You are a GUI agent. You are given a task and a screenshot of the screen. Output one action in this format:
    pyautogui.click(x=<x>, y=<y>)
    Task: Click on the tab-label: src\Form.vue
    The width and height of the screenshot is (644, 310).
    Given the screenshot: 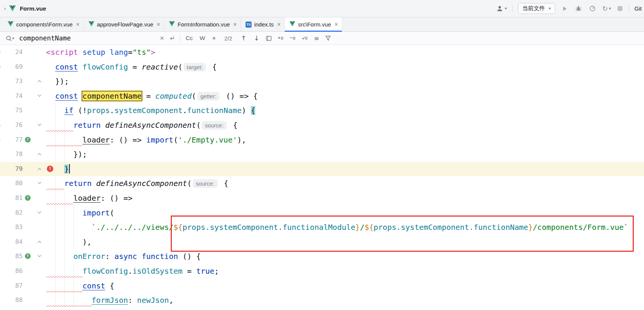 What is the action you would take?
    pyautogui.click(x=315, y=24)
    